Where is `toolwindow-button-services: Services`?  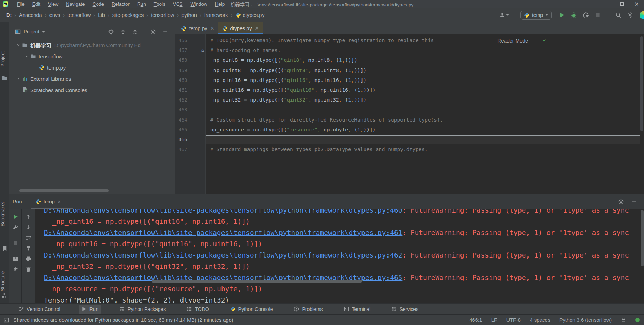
toolwindow-button-services: Services is located at coordinates (405, 309).